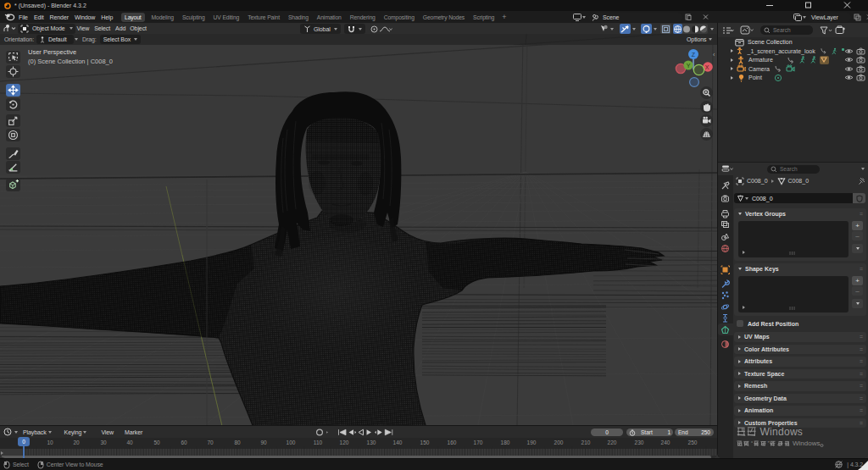  What do you see at coordinates (707, 68) in the screenshot?
I see `svg-text: X` at bounding box center [707, 68].